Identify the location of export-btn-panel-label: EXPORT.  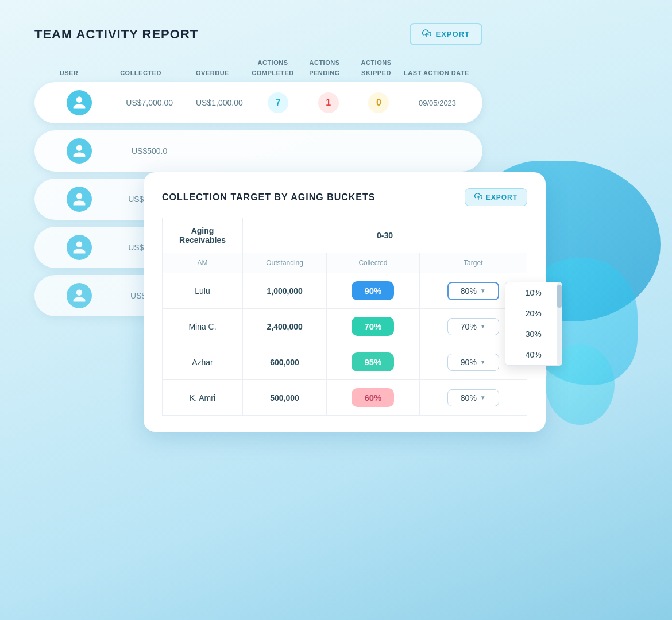
(502, 197).